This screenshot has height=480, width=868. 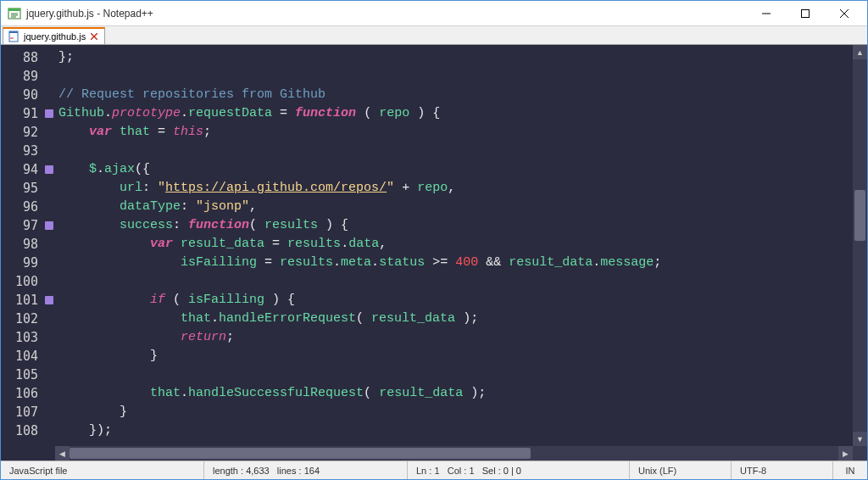 I want to click on scroll-thumb-vertical, so click(x=860, y=215).